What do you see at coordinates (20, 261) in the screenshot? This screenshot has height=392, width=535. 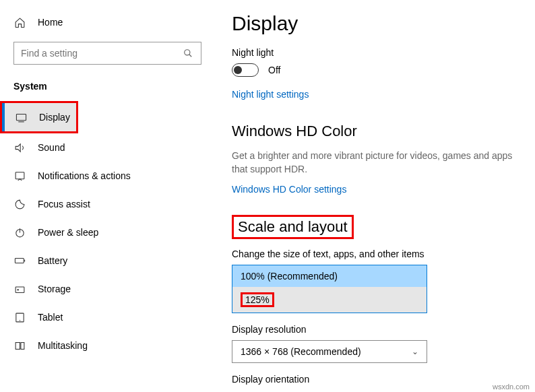 I see `battery-icon` at bounding box center [20, 261].